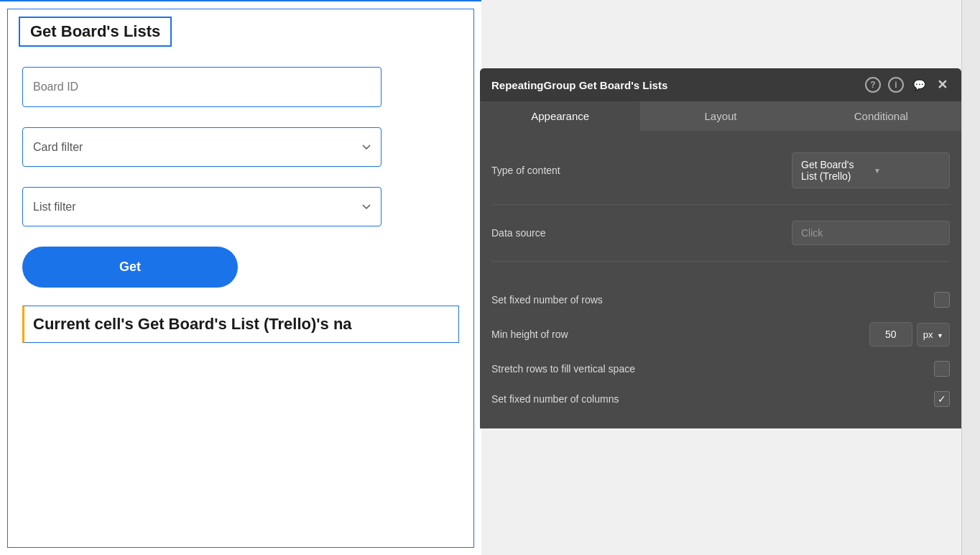 Image resolution: width=980 pixels, height=555 pixels. What do you see at coordinates (721, 300) in the screenshot?
I see `fixed-rows-row: Set fixed number of rows` at bounding box center [721, 300].